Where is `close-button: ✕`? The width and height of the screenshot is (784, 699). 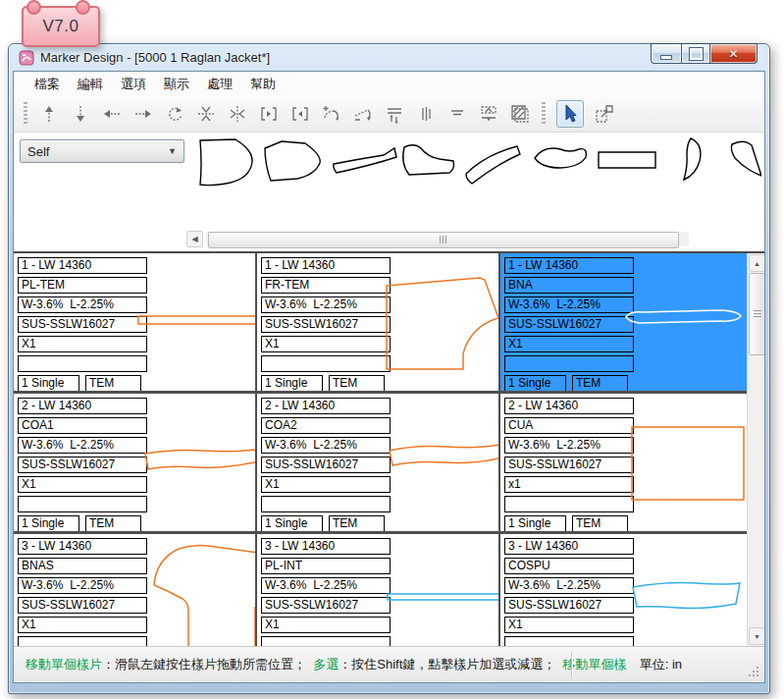 close-button: ✕ is located at coordinates (734, 53).